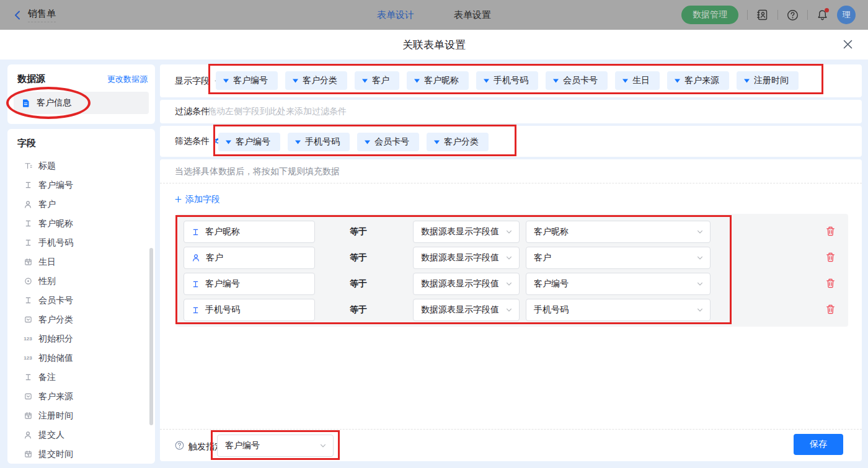 Image resolution: width=868 pixels, height=468 pixels. What do you see at coordinates (81, 415) in the screenshot?
I see `field-item: 注册时间` at bounding box center [81, 415].